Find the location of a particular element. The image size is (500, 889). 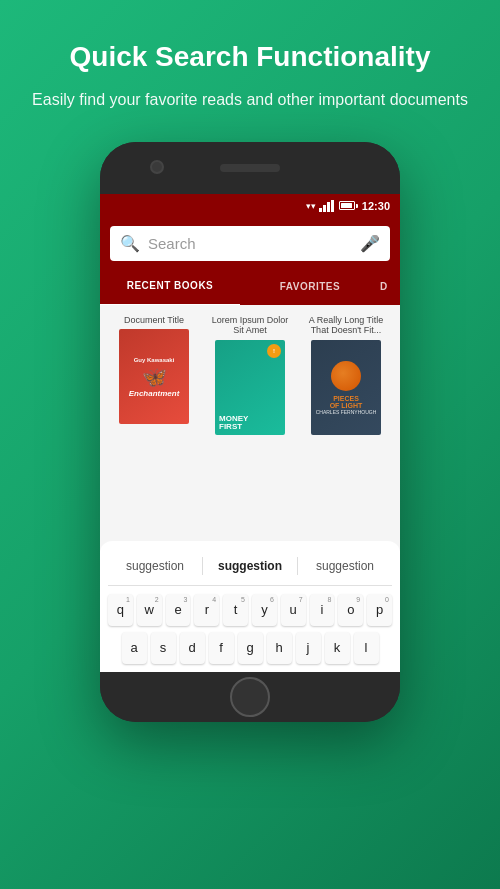

key-h: h is located at coordinates (280, 648).